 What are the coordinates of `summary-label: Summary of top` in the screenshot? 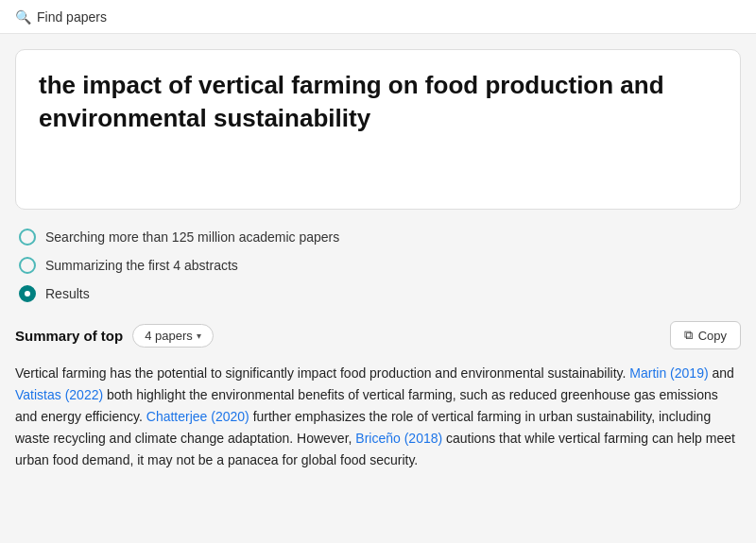 It's located at (69, 336).